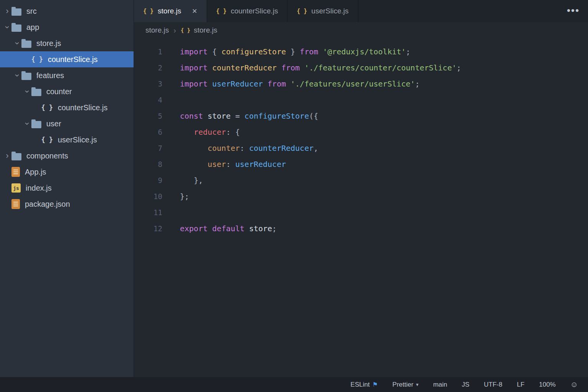  I want to click on end-of-line: LF, so click(521, 385).